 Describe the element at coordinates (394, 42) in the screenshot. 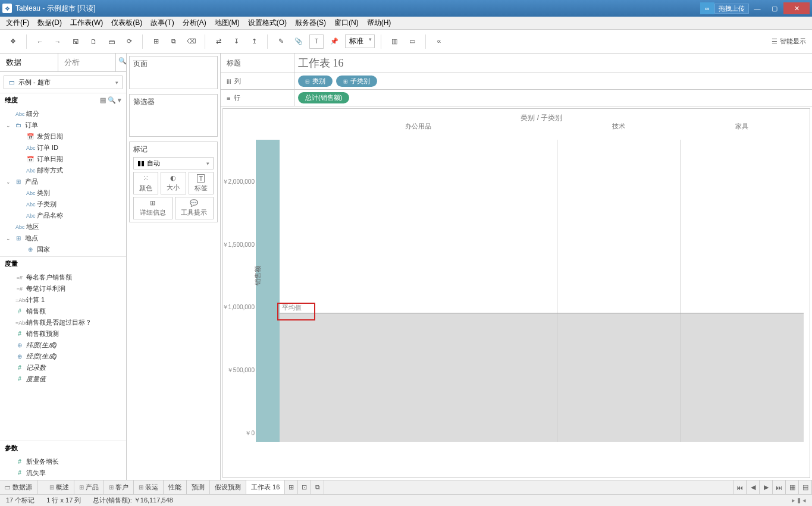

I see `show-cards-icon: ▥` at that location.